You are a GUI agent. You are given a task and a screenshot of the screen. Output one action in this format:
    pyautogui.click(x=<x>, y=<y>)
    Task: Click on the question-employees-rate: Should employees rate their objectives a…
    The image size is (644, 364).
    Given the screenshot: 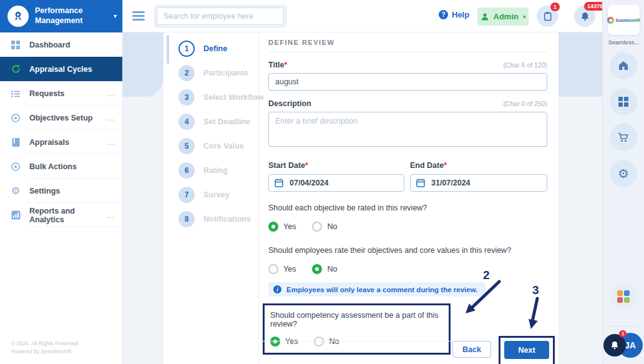 What is the action you would take?
    pyautogui.click(x=408, y=250)
    